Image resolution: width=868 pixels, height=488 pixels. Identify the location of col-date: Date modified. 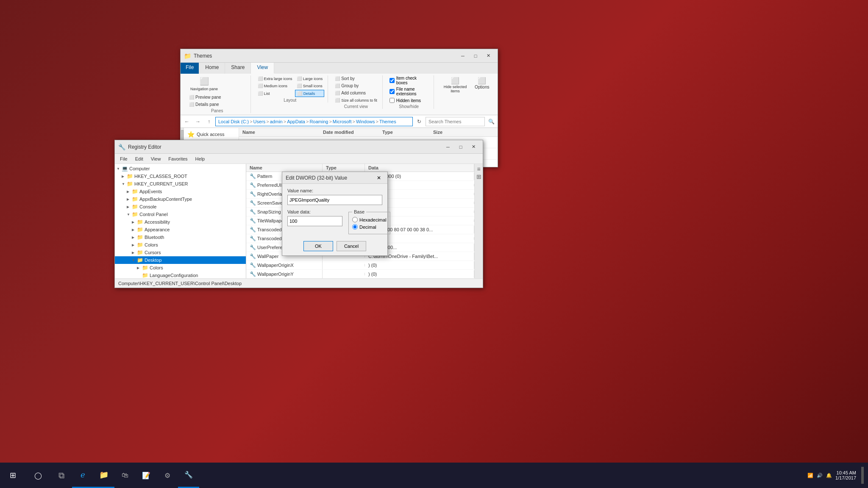
(349, 132).